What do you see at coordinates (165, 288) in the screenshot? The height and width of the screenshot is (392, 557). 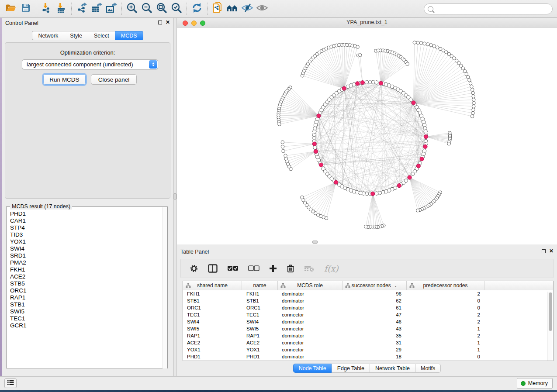 I see `mcds-list-scrollbar` at bounding box center [165, 288].